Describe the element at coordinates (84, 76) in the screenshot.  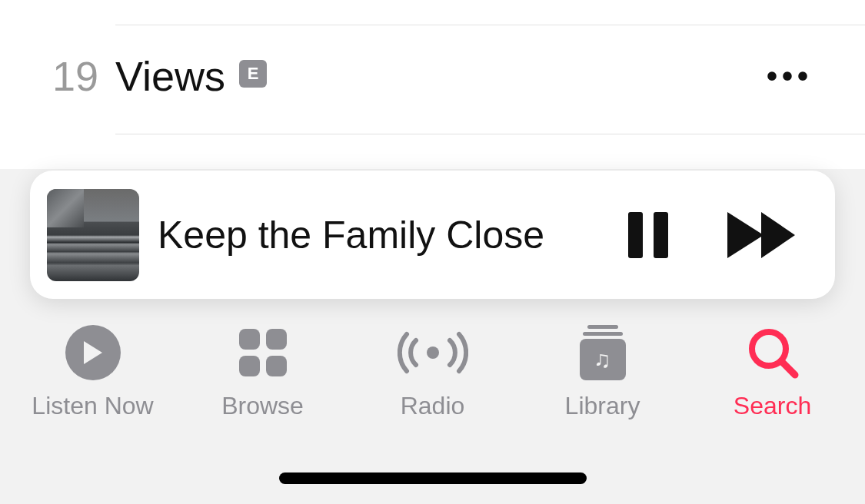
I see `track-number: 19` at that location.